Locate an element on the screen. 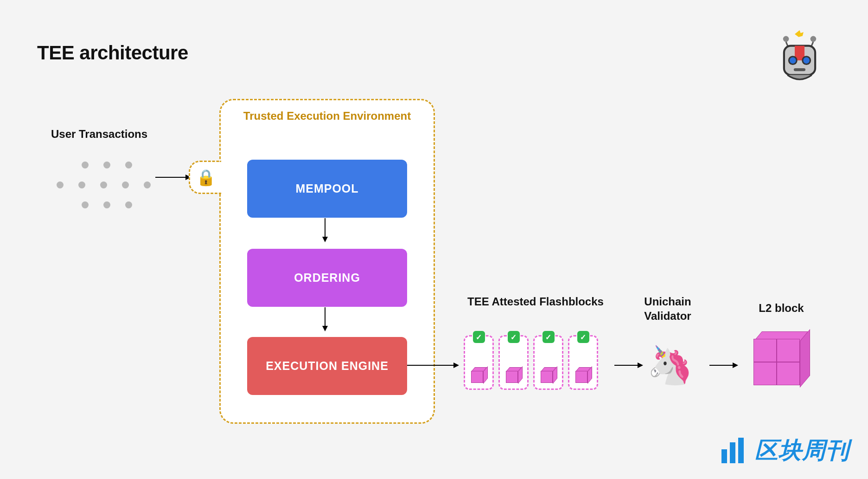 This screenshot has height=479, width=868. page-title: TEE architecture is located at coordinates (113, 53).